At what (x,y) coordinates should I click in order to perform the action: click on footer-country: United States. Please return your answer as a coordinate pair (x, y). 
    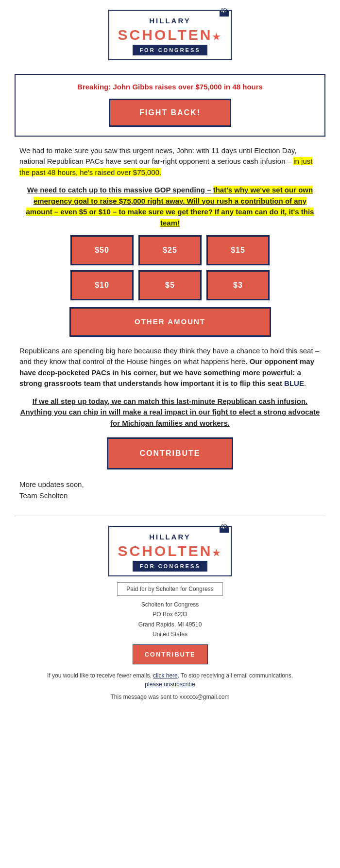
    Looking at the image, I should click on (170, 634).